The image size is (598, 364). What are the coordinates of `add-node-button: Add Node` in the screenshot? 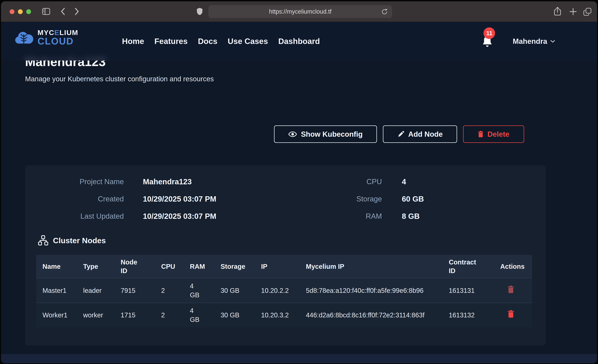 It's located at (420, 134).